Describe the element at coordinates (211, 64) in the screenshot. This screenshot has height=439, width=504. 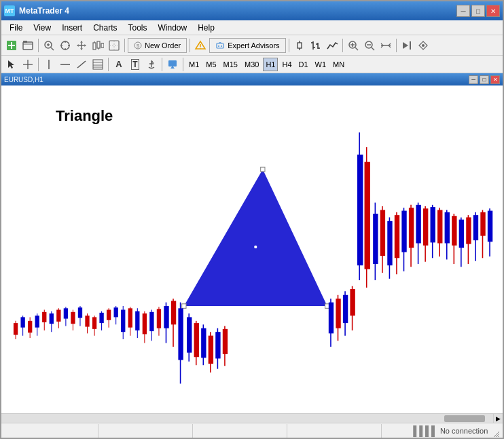
I see `tf-m5: M5` at that location.